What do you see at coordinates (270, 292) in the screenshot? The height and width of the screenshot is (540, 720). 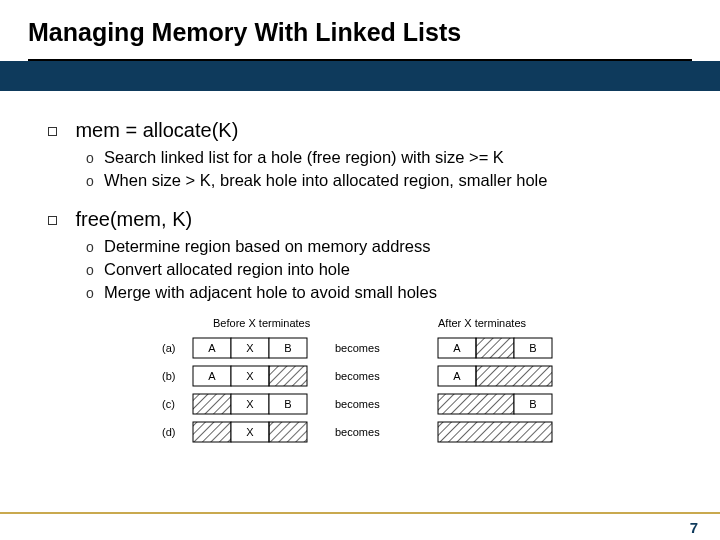 I see `list-item-text: Merge with adjacent hole to avoid small …` at bounding box center [270, 292].